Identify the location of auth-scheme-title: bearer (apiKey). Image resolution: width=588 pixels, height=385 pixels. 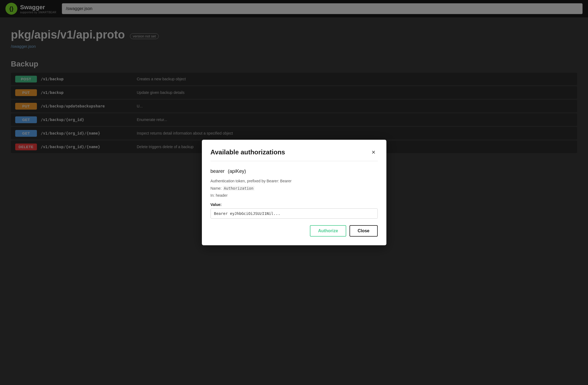
(294, 171).